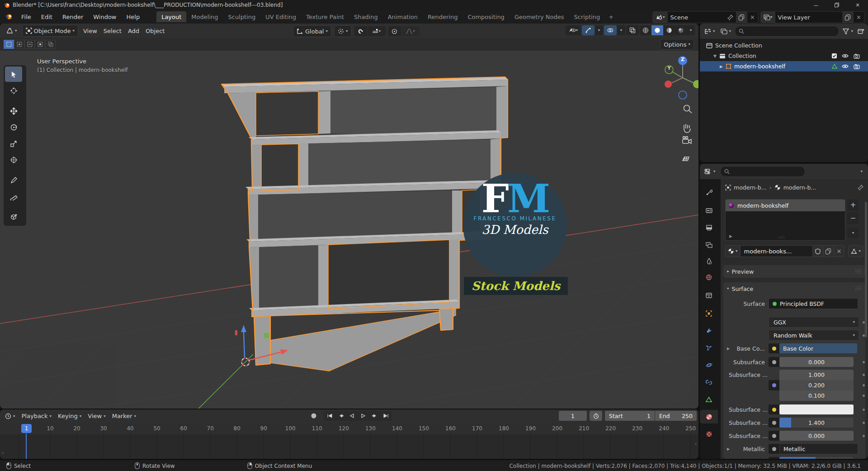 This screenshot has height=471, width=868. What do you see at coordinates (9, 17) in the screenshot?
I see `blender-menu-logo-icon` at bounding box center [9, 17].